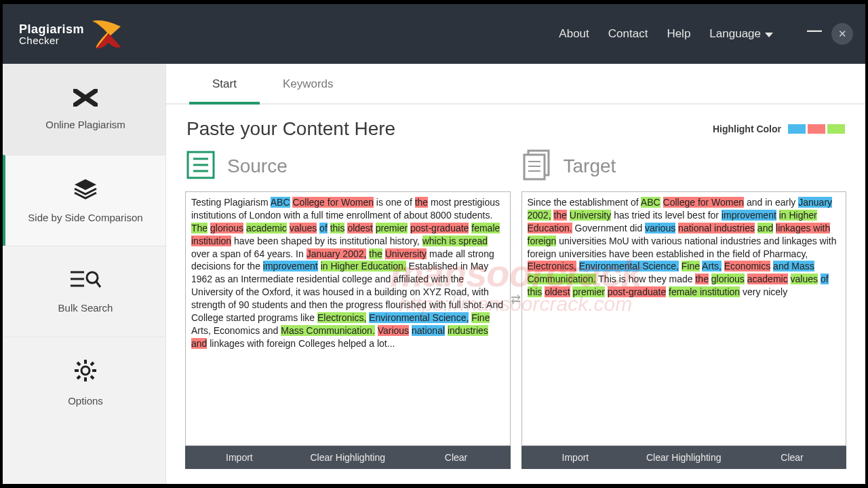 The width and height of the screenshot is (868, 488). What do you see at coordinates (85, 372) in the screenshot?
I see `gear-icon` at bounding box center [85, 372].